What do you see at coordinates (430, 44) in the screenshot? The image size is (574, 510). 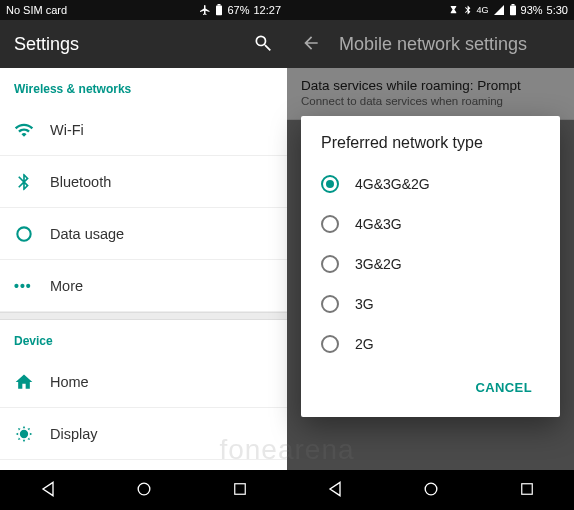 I see `app-bar-right: Mobile network settings` at bounding box center [430, 44].